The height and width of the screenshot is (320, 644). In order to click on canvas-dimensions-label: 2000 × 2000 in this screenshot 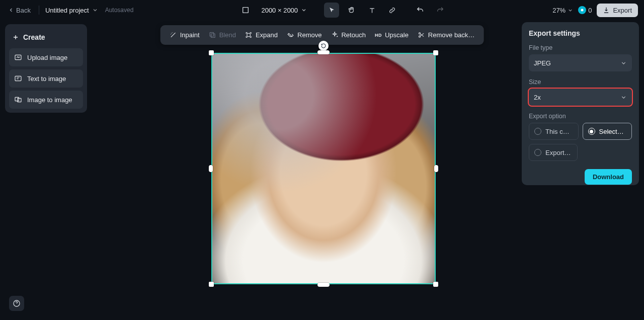, I will do `click(280, 10)`.